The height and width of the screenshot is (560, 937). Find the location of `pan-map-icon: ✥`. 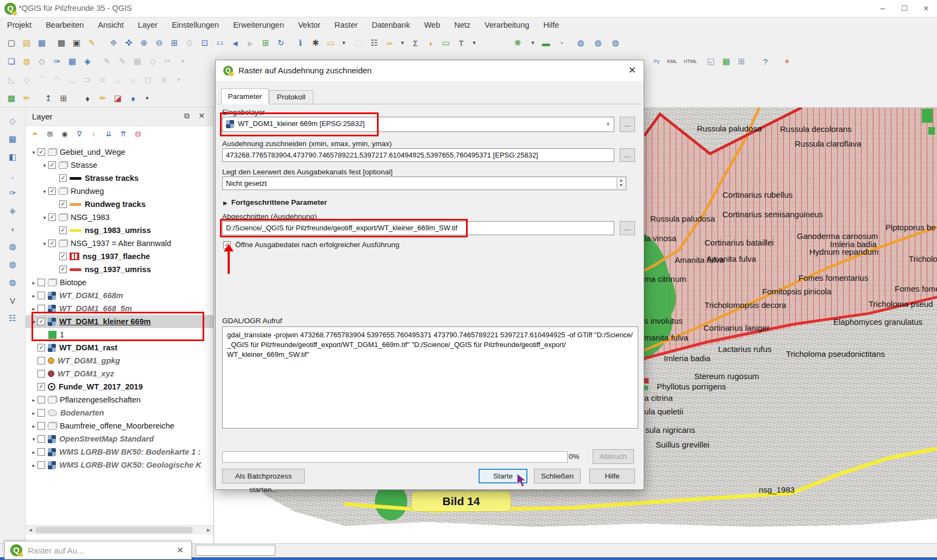

pan-map-icon: ✥ is located at coordinates (114, 43).